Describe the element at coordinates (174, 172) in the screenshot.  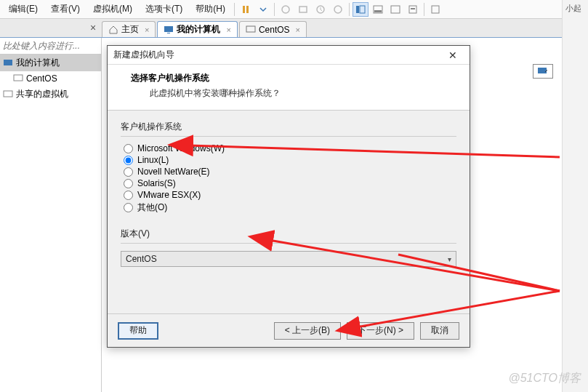
I see `radio-novell-label: Novell NetWare(E)` at that location.